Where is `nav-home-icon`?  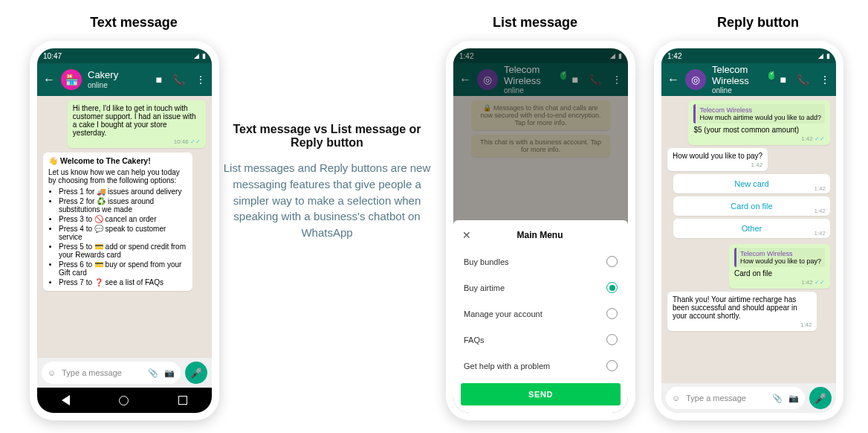
nav-home-icon is located at coordinates (123, 400).